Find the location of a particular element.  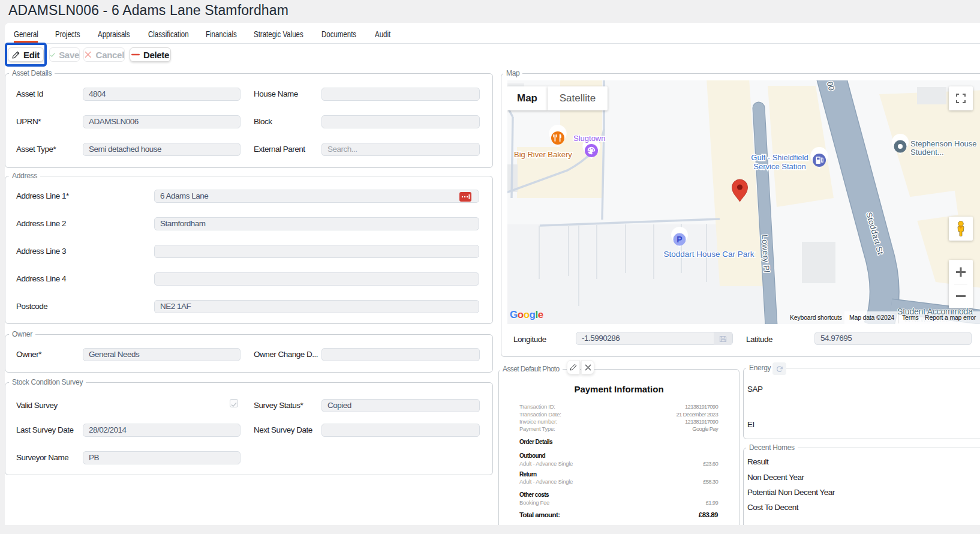

svg-text: Student... is located at coordinates (927, 152).